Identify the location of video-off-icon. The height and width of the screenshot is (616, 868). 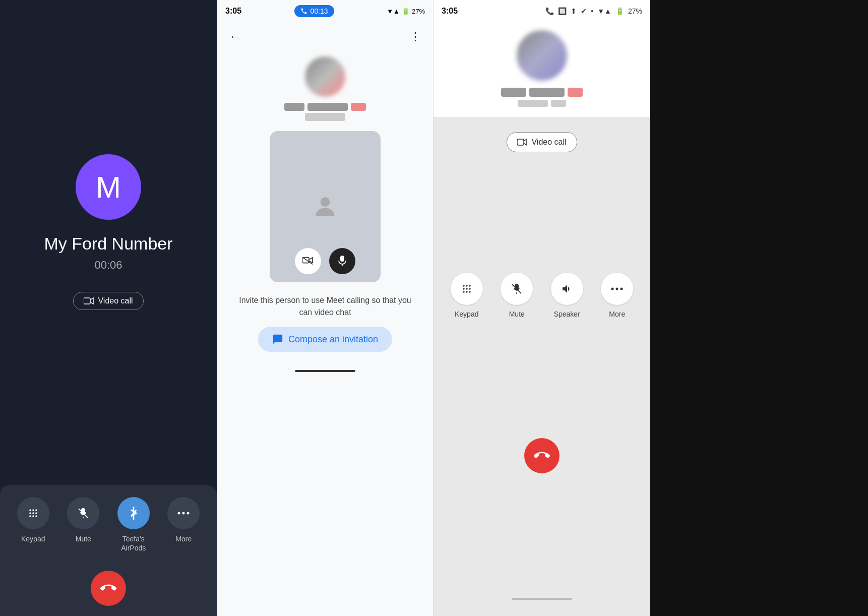
(308, 261).